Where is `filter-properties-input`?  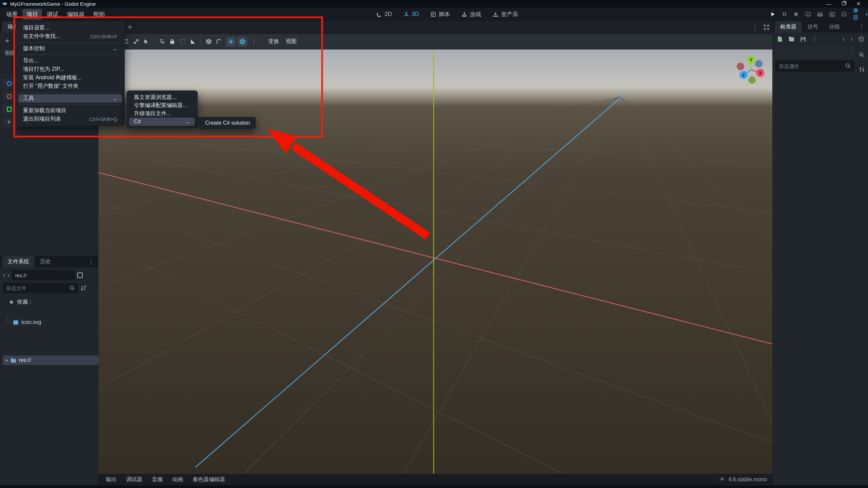 filter-properties-input is located at coordinates (815, 66).